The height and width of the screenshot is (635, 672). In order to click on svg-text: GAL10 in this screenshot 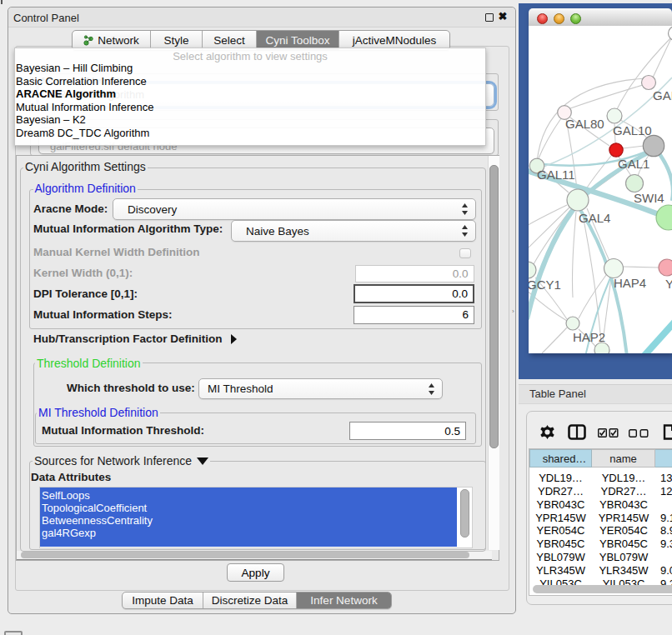, I will do `click(632, 130)`.